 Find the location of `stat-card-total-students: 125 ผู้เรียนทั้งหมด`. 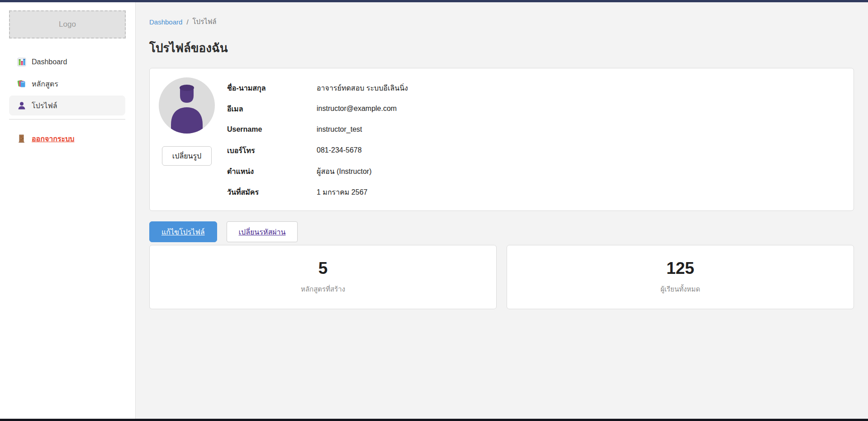

stat-card-total-students: 125 ผู้เรียนทั้งหมด is located at coordinates (680, 277).